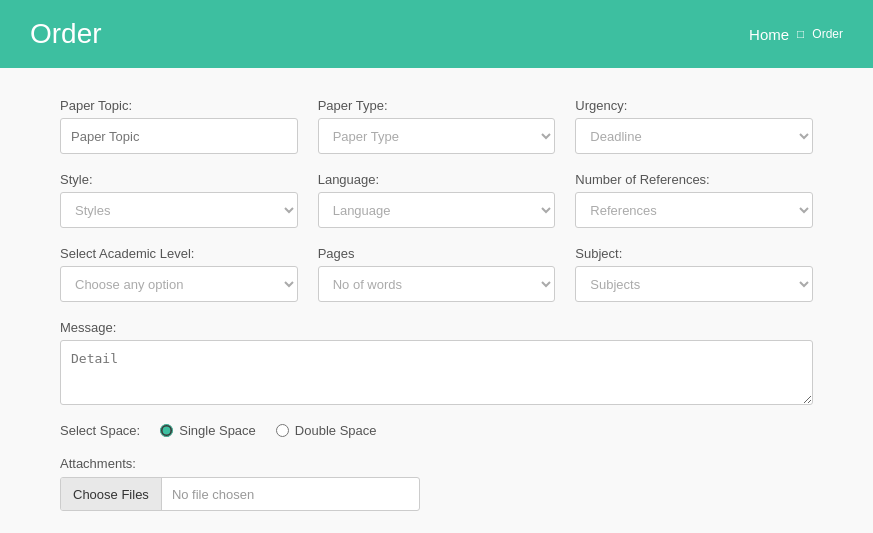 The height and width of the screenshot is (533, 873). What do you see at coordinates (694, 200) in the screenshot?
I see `references-group: Number of References: References 0 1-5 6…` at bounding box center [694, 200].